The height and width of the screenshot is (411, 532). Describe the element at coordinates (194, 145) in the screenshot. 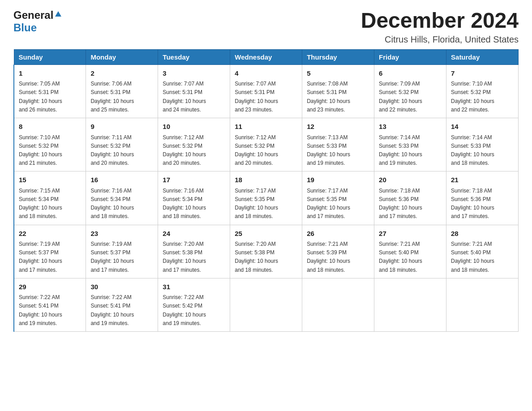

I see `calendar-cell: 10 Sunrise: 7:12 AMSunset: 5:32 PMDaylig…` at that location.